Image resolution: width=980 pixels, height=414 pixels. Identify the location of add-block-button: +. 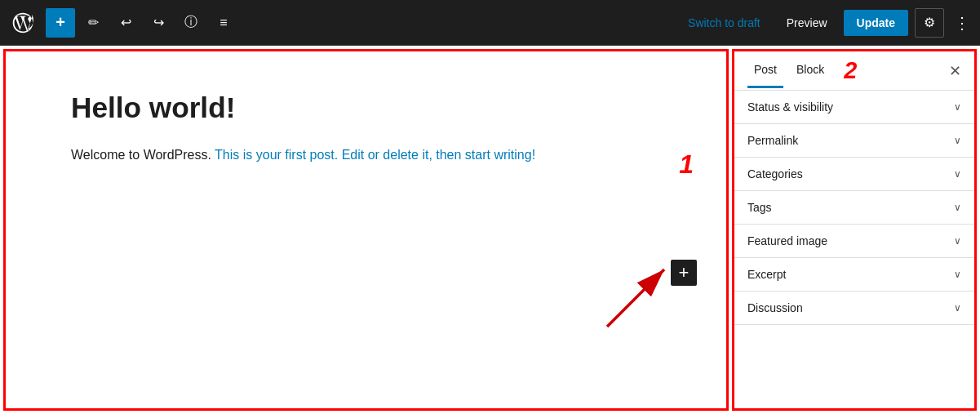
(684, 273).